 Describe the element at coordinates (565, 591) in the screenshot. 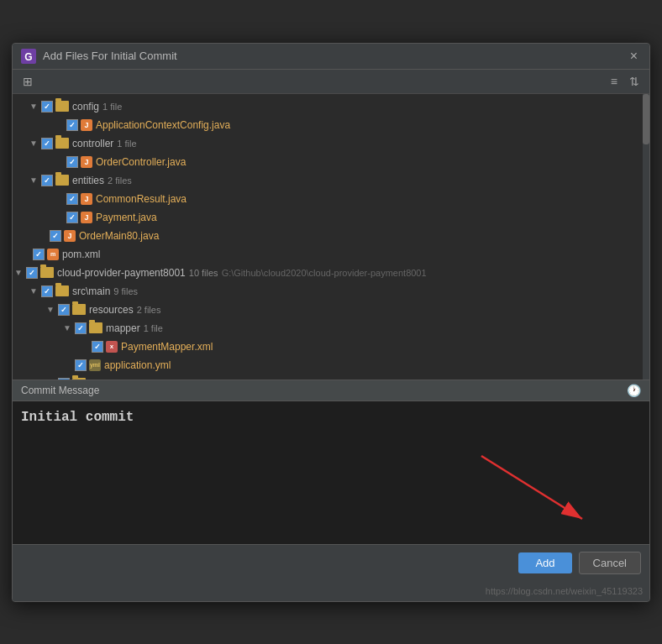

I see `watermark-text: https://blog.csdn.net/weixin_45119323` at that location.